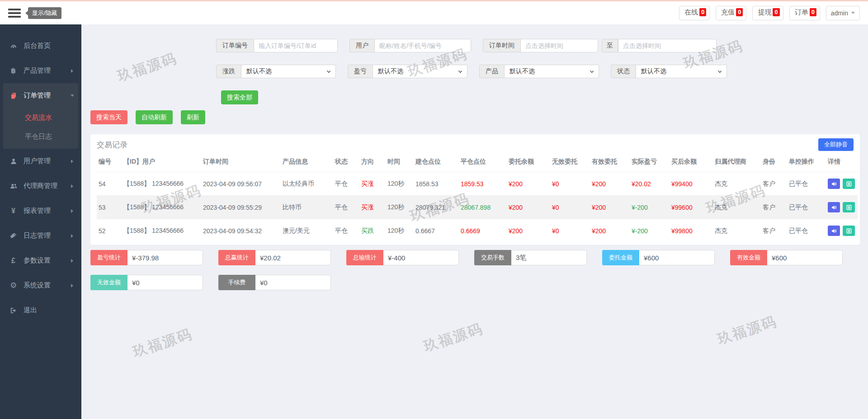 This screenshot has height=419, width=868. I want to click on filter-status: 状态 默认不选, so click(669, 71).